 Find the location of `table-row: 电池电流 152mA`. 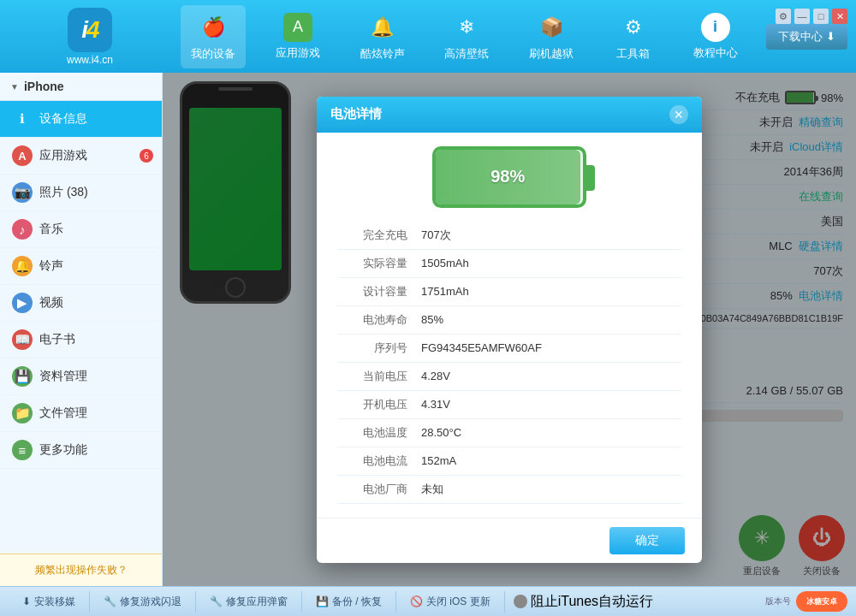

table-row: 电池电流 152mA is located at coordinates (509, 460).